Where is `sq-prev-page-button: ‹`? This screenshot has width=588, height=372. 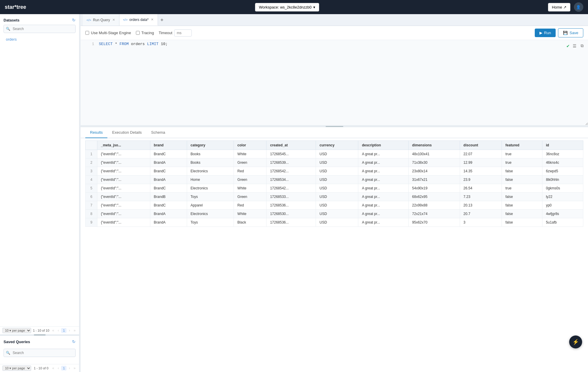 sq-prev-page-button: ‹ is located at coordinates (58, 368).